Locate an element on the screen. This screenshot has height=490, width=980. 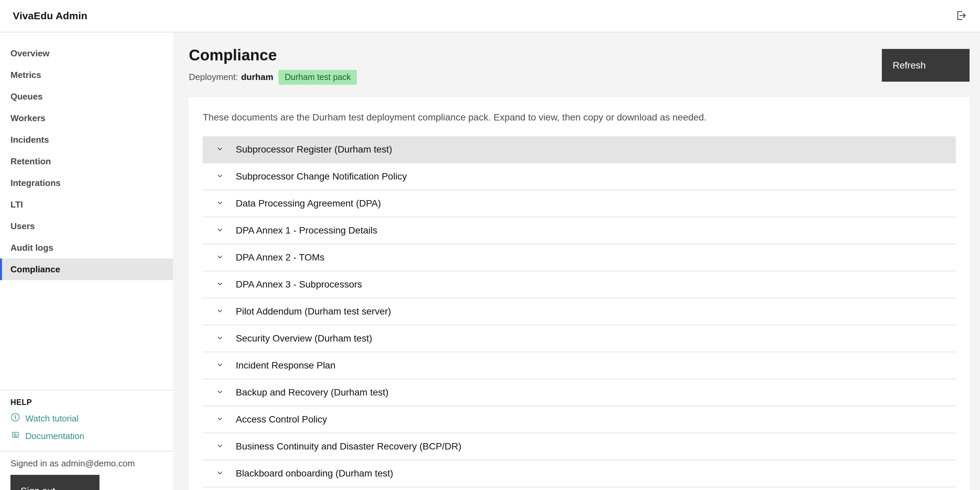
accordion-row-subprocessor-register-durham-test: Subprocessor Register (Durham test) is located at coordinates (579, 150).